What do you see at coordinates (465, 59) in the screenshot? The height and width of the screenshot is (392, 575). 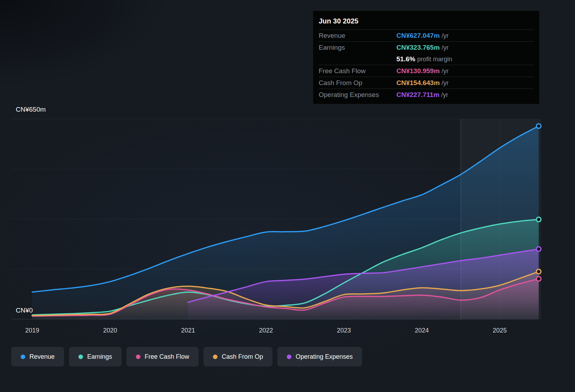 I see `profit-margin: 51.6% profit margin` at bounding box center [465, 59].